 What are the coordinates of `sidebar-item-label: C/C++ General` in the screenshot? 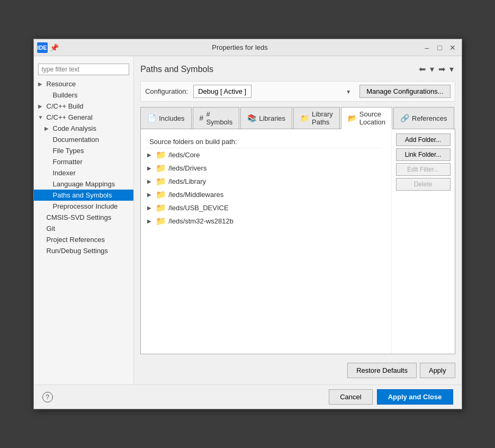 It's located at (70, 118).